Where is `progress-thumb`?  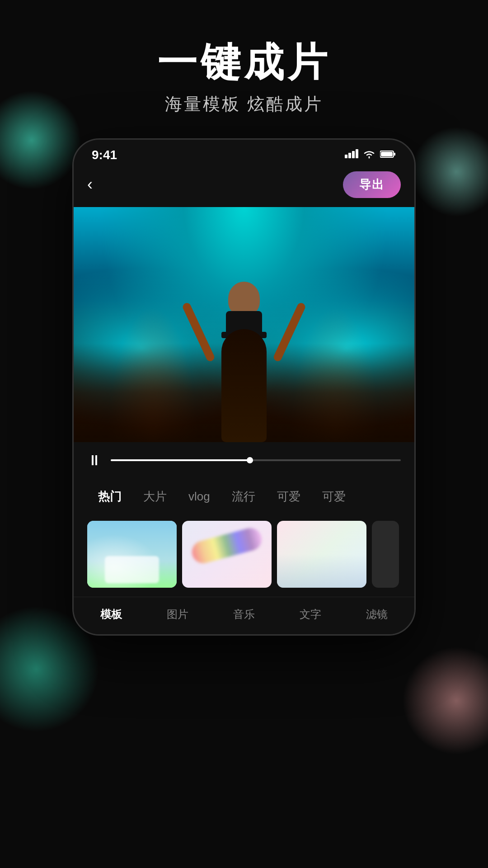
progress-thumb is located at coordinates (250, 460).